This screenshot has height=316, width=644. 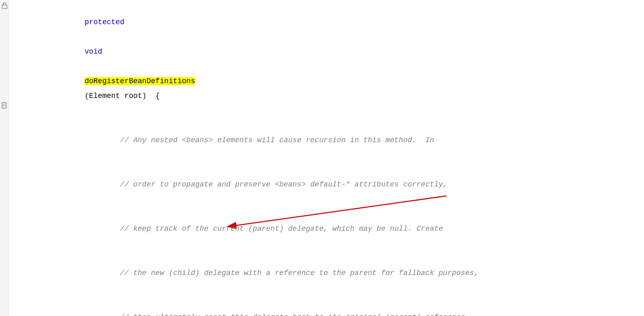 I want to click on comment-5: // the new (child) delegate with a refer…, so click(x=281, y=273).